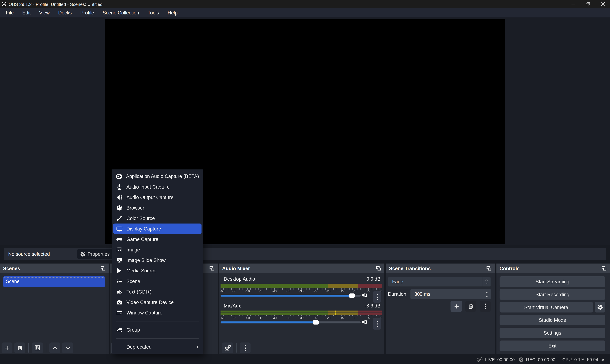 This screenshot has width=610, height=364. What do you see at coordinates (119, 218) in the screenshot?
I see `brush-icon` at bounding box center [119, 218].